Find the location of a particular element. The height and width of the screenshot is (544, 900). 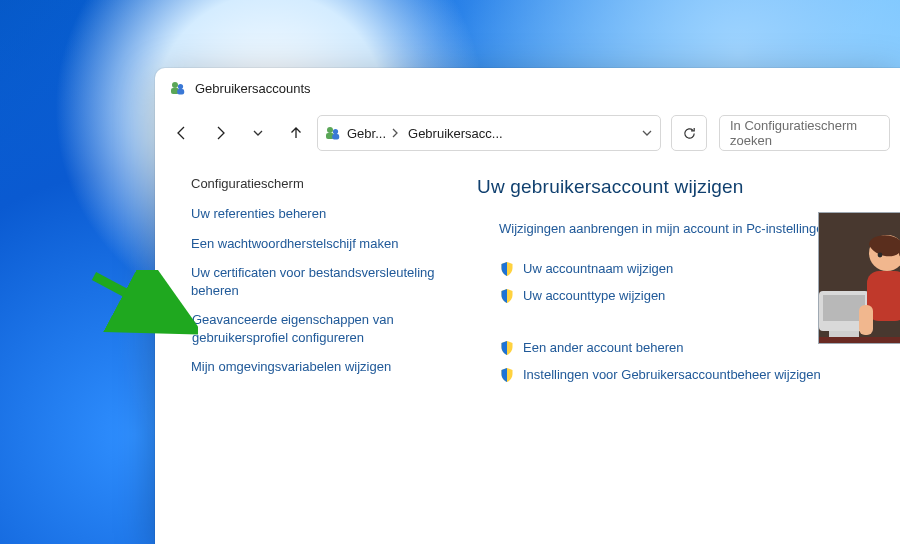

back-button is located at coordinates (182, 133).